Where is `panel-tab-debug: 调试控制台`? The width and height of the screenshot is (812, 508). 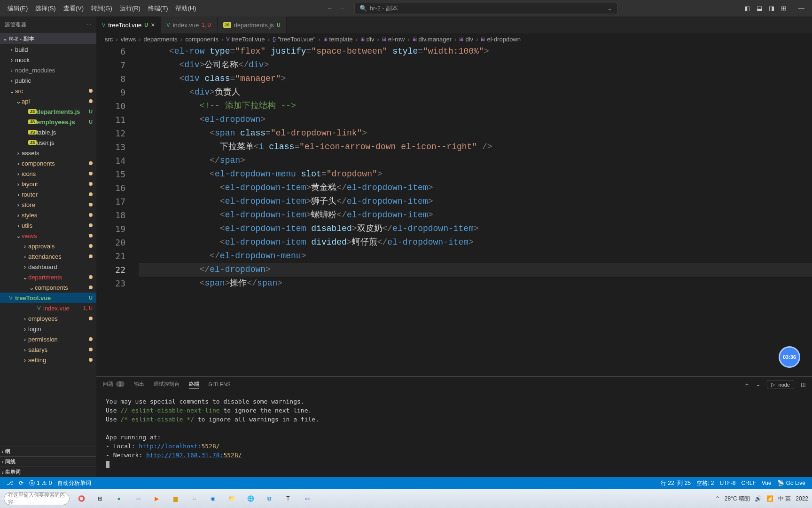
panel-tab-debug: 调试控制台 is located at coordinates (166, 385).